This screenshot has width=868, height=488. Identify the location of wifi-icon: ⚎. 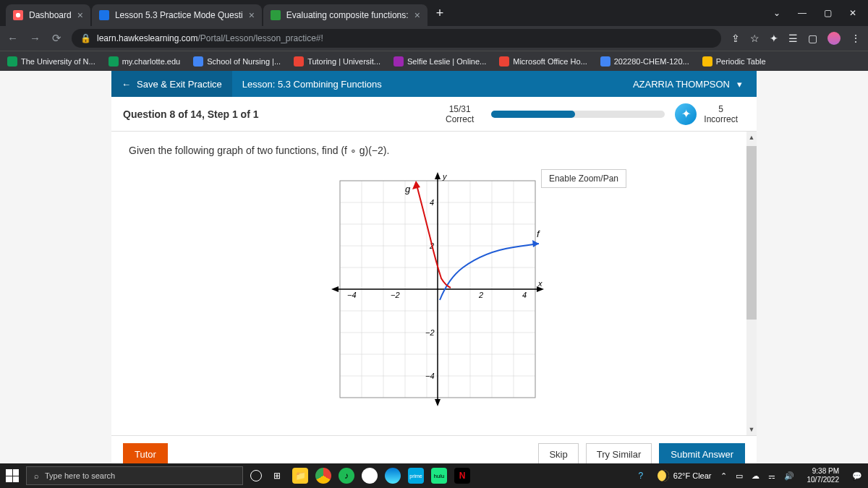
(772, 476).